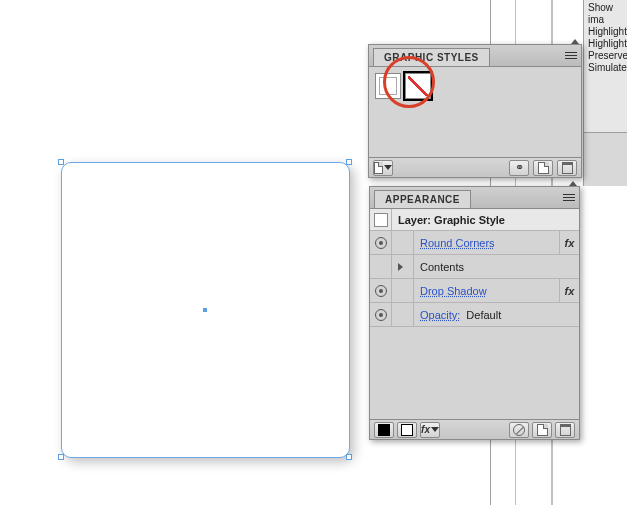 The width and height of the screenshot is (627, 505). What do you see at coordinates (418, 86) in the screenshot?
I see `graphic-style-swatch-custom` at bounding box center [418, 86].